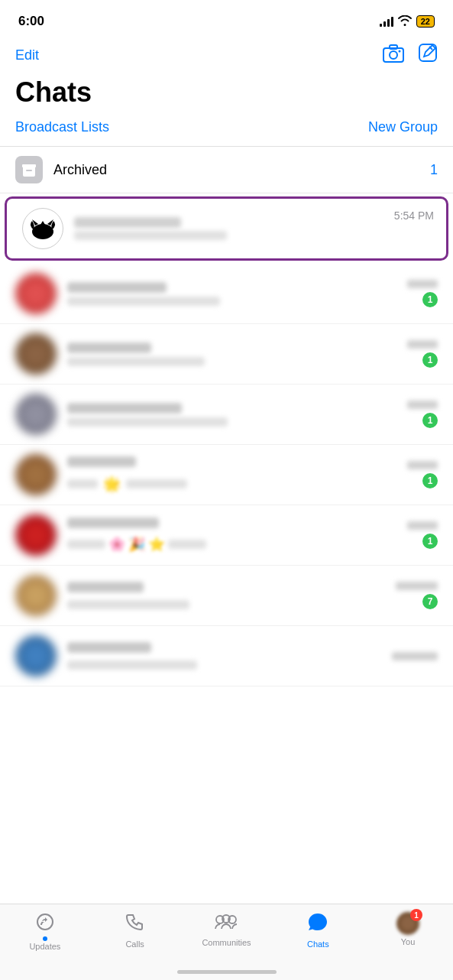 Image resolution: width=453 pixels, height=980 pixels. Describe the element at coordinates (226, 56) in the screenshot. I see `toolbar: Edit` at that location.